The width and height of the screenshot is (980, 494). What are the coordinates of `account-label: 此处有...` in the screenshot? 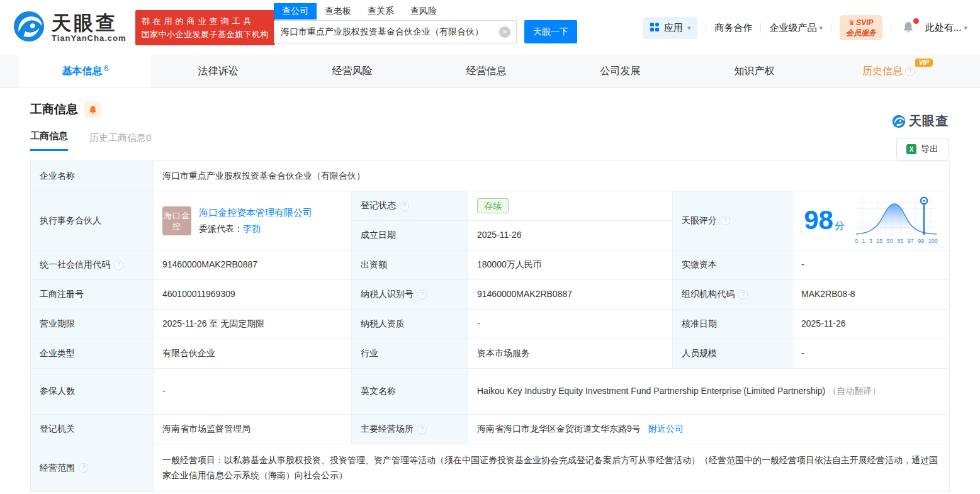 It's located at (943, 28).